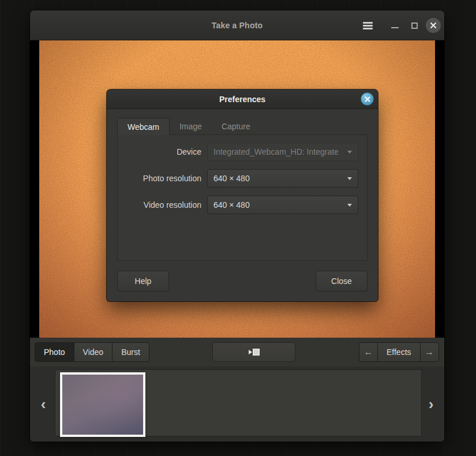  What do you see at coordinates (103, 405) in the screenshot?
I see `thumbnail-image` at bounding box center [103, 405].